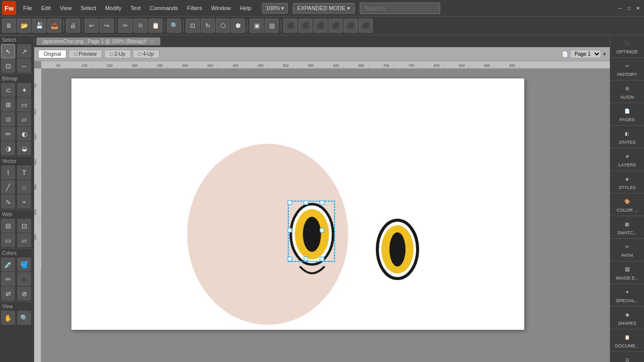 The image size is (644, 362). What do you see at coordinates (118, 54) in the screenshot?
I see `view-tab-2up: □ 2-Up` at bounding box center [118, 54].